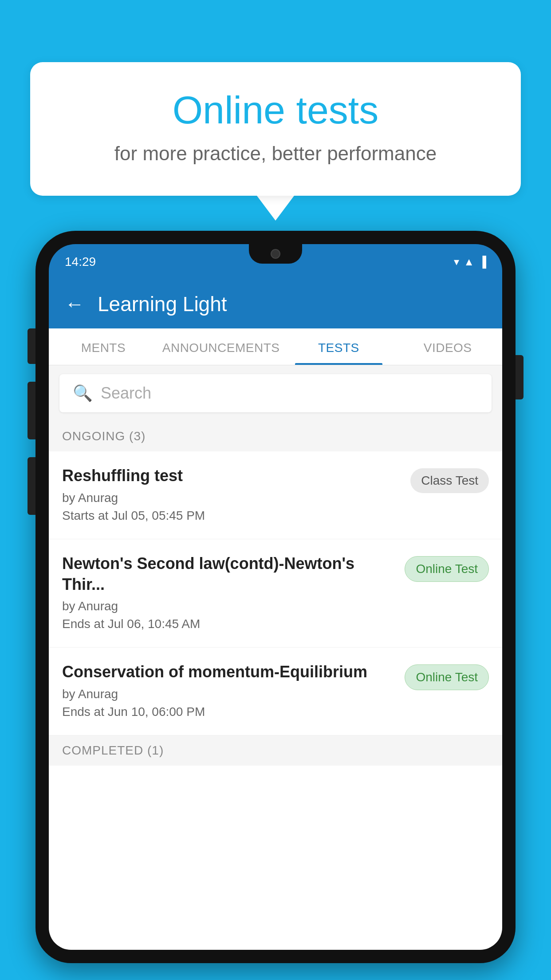  I want to click on test-author-3: by Anurag, so click(229, 694).